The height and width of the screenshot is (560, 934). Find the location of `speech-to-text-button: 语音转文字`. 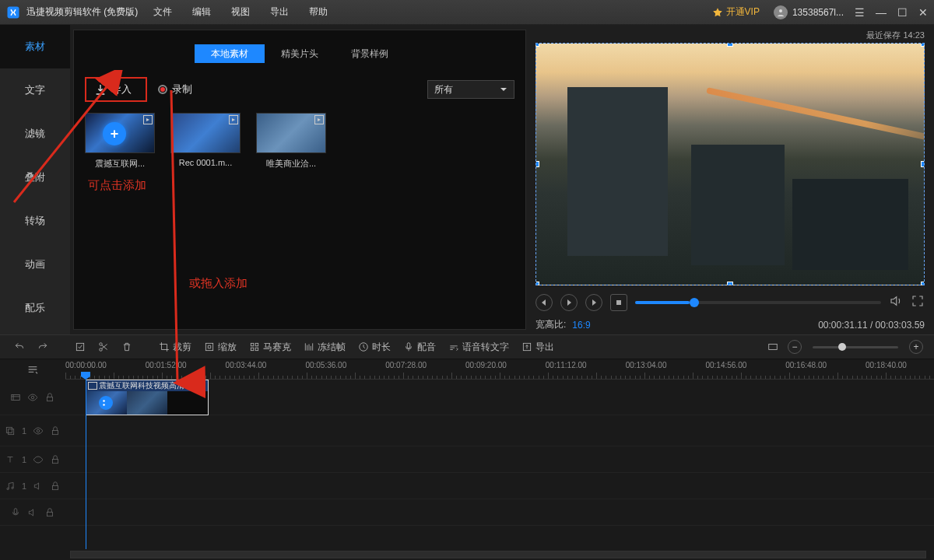

speech-to-text-button: 语音转文字 is located at coordinates (479, 347).